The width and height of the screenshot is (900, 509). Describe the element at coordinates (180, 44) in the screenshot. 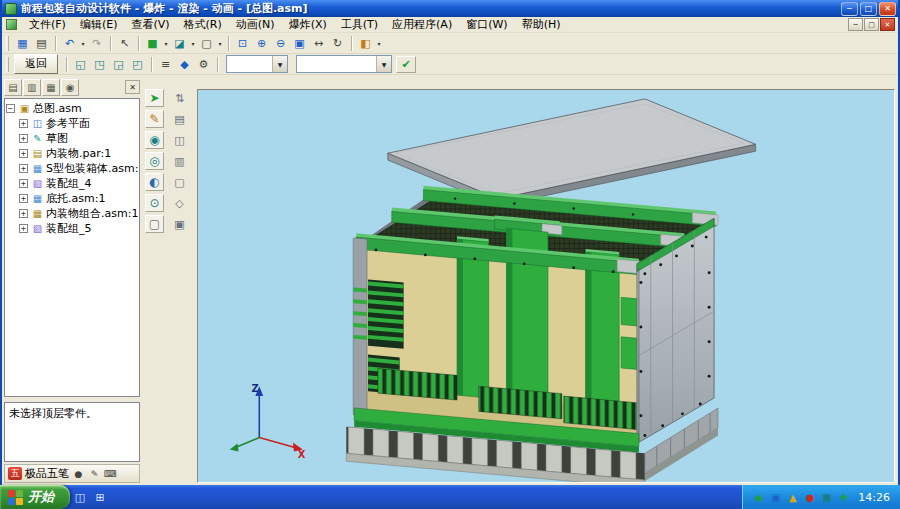

I see `visible-edges-view-icon: ◪` at that location.